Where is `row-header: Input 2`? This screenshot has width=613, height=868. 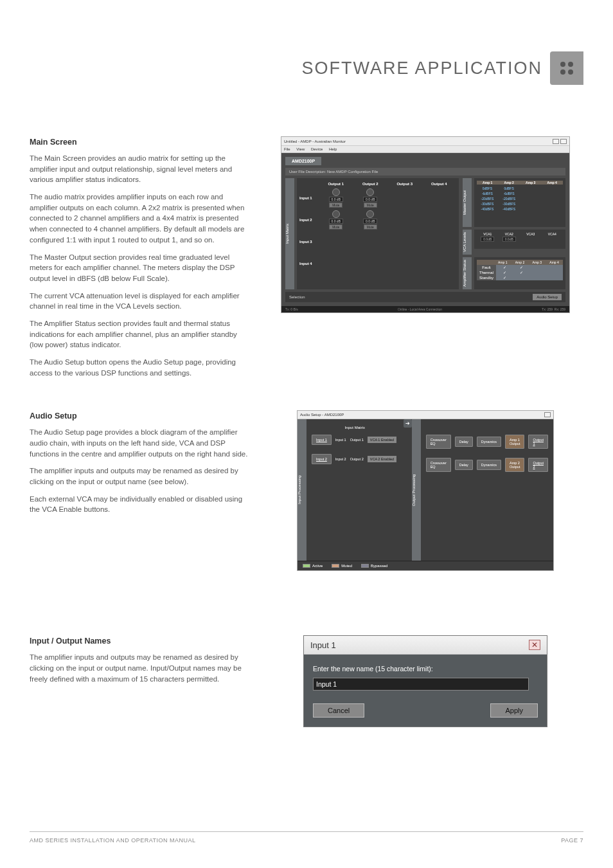
row-header: Input 2 is located at coordinates (309, 220).